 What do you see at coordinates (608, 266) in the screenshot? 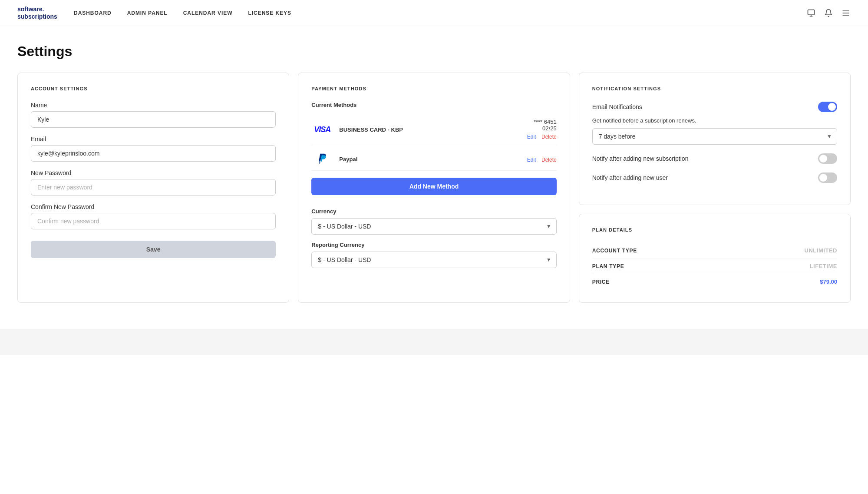
I see `plan-type-key: PLAN TYPE` at bounding box center [608, 266].